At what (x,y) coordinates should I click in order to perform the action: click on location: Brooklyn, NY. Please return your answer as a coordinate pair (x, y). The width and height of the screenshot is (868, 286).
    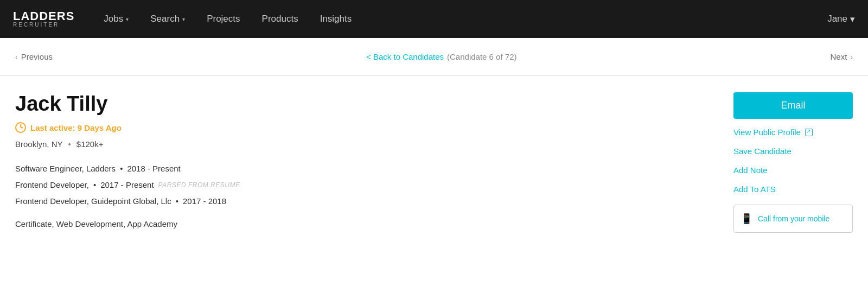
    Looking at the image, I should click on (39, 144).